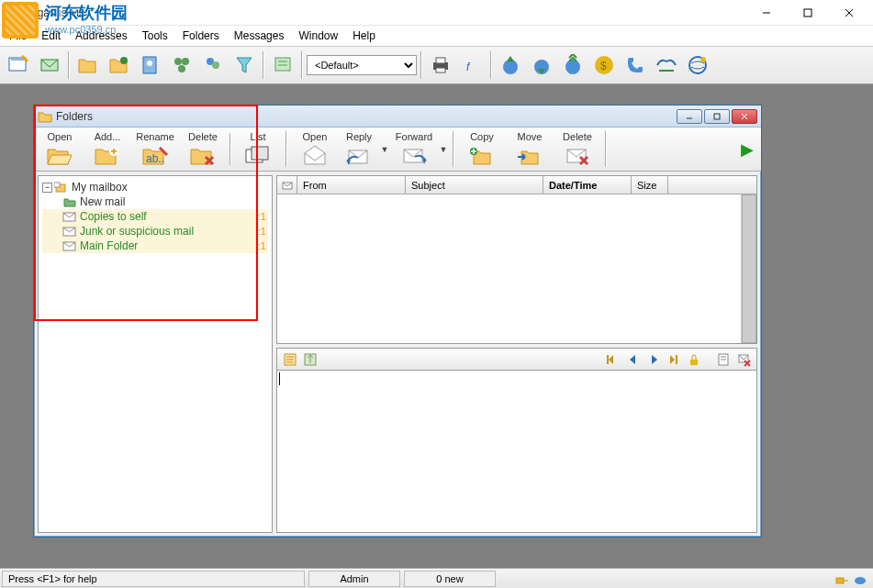  What do you see at coordinates (88, 65) in the screenshot?
I see `folders-button` at bounding box center [88, 65].